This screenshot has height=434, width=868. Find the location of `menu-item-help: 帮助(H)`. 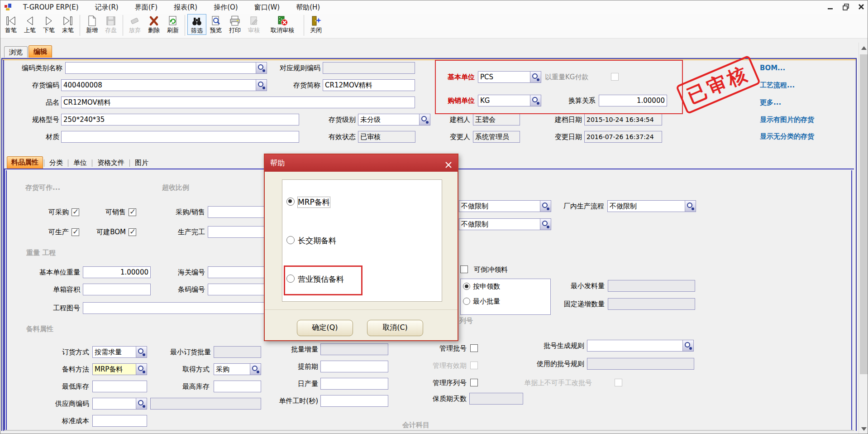

menu-item-help: 帮助(H) is located at coordinates (308, 7).